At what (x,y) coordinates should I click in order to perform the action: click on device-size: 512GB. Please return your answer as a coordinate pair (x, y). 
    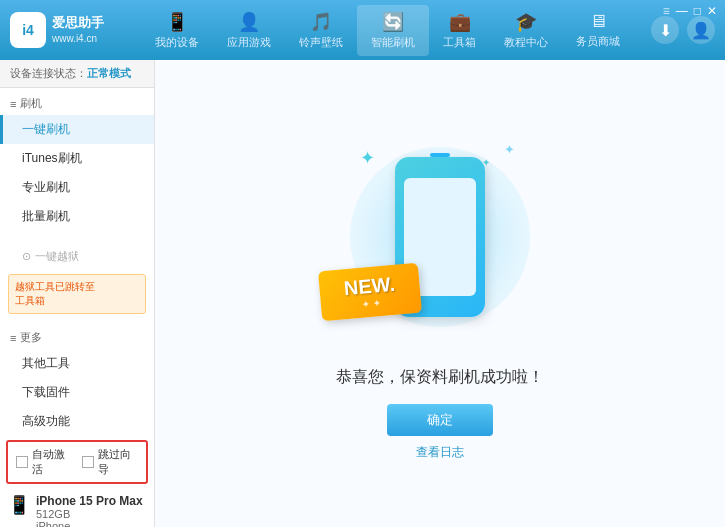
    Looking at the image, I should click on (90, 514).